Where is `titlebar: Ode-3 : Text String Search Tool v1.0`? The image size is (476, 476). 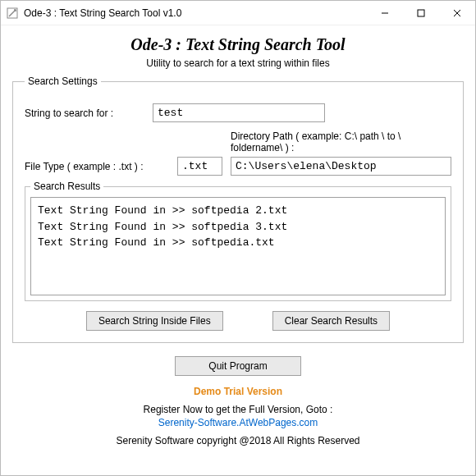
titlebar: Ode-3 : Text String Search Tool v1.0 is located at coordinates (238, 13).